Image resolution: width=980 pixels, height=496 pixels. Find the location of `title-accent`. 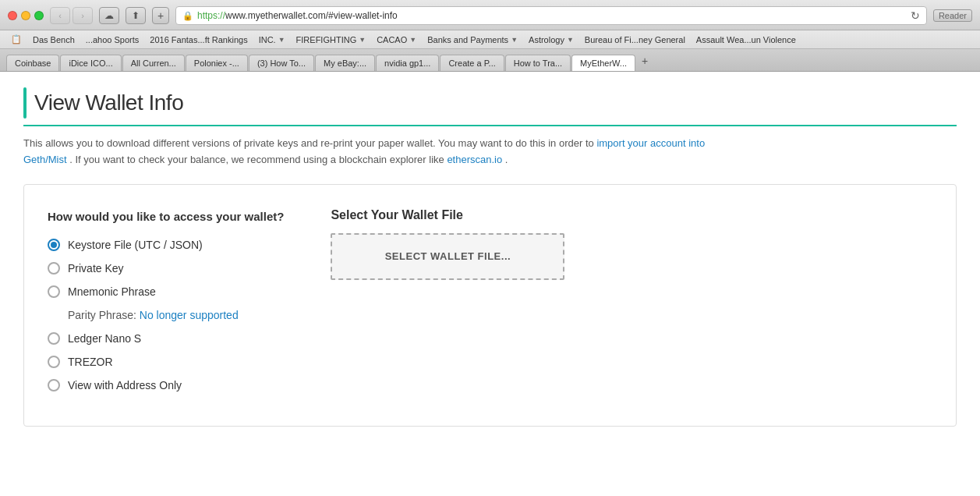

title-accent is located at coordinates (25, 103).